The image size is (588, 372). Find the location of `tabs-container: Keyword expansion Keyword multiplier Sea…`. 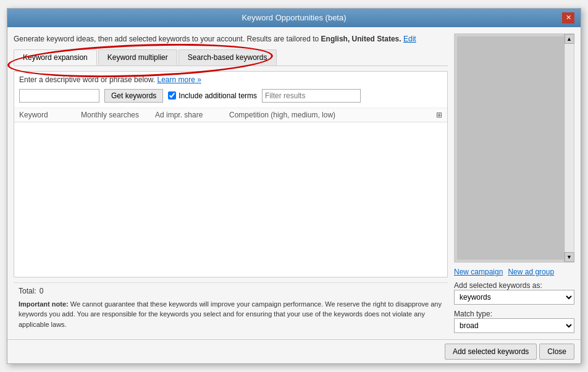

tabs-container: Keyword expansion Keyword multiplier Sea… is located at coordinates (231, 58).